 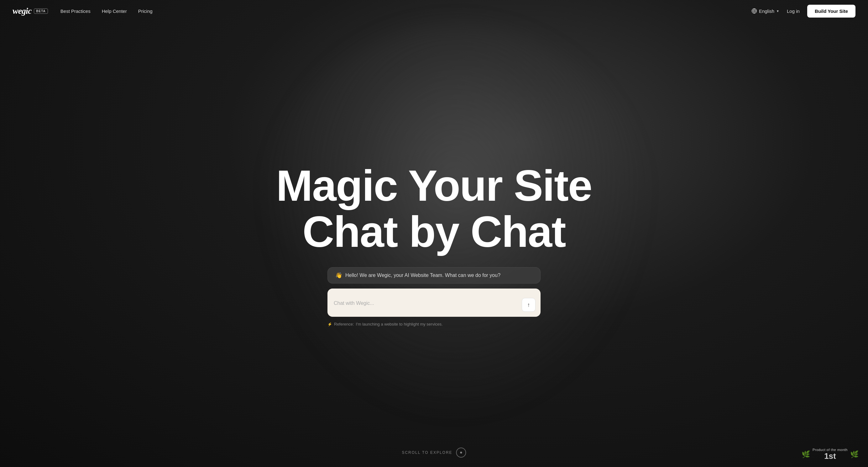 I want to click on reference-line: ⚡ Reference: I'm launching a website to …, so click(x=434, y=324).